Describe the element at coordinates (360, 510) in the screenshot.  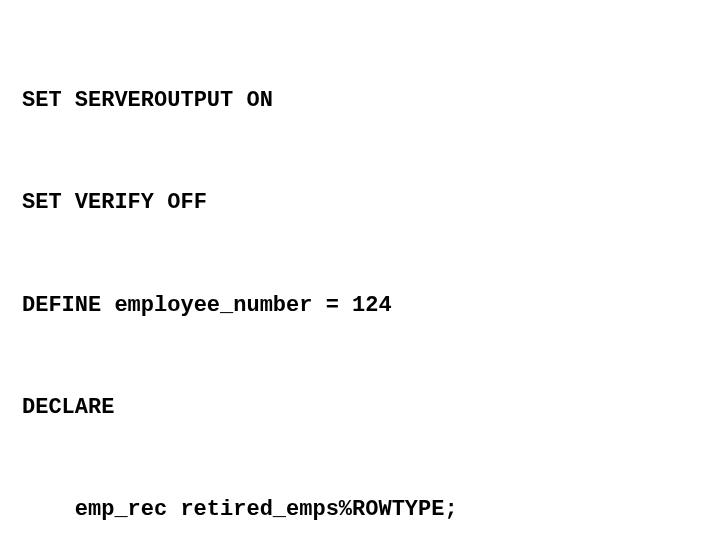
I see `code-line: emp_rec retired_emps%ROWTYPE;` at that location.